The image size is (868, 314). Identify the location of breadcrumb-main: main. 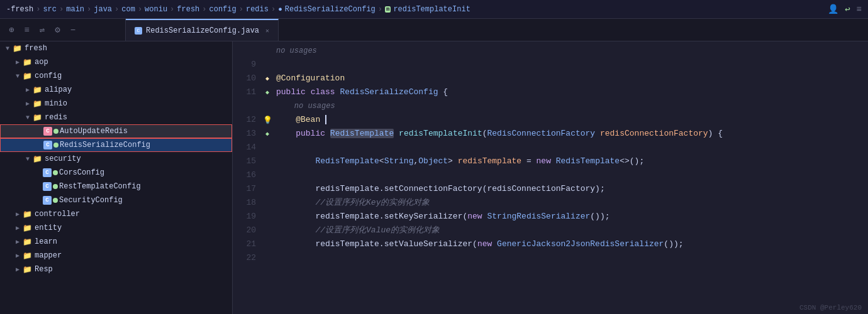
(75, 9).